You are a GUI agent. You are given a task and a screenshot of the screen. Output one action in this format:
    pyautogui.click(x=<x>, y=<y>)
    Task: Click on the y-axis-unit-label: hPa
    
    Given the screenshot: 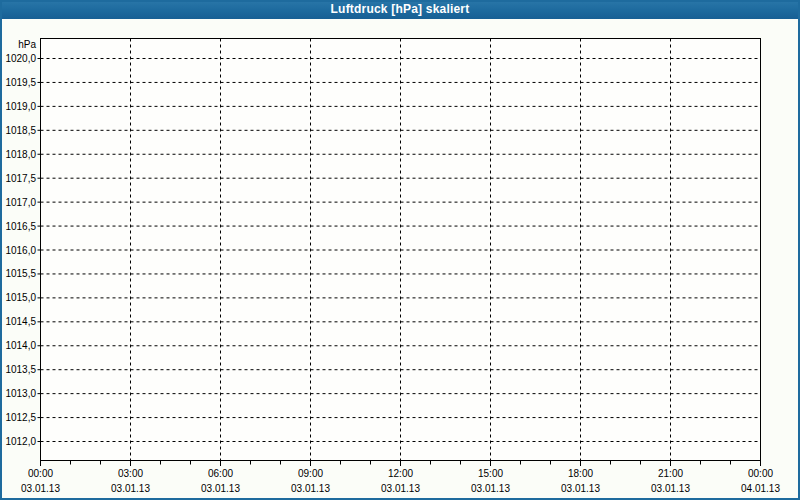 What is the action you would take?
    pyautogui.click(x=27, y=44)
    